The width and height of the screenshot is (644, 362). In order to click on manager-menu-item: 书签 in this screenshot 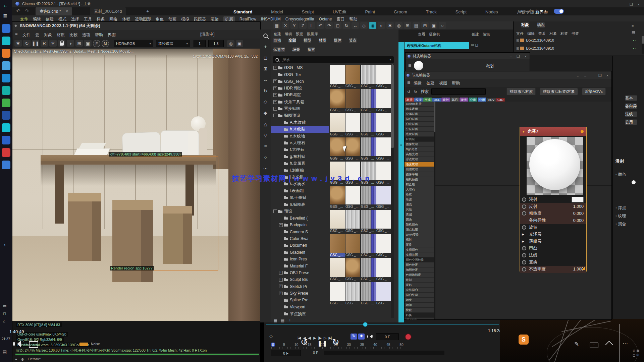, I will do `click(575, 34)`.